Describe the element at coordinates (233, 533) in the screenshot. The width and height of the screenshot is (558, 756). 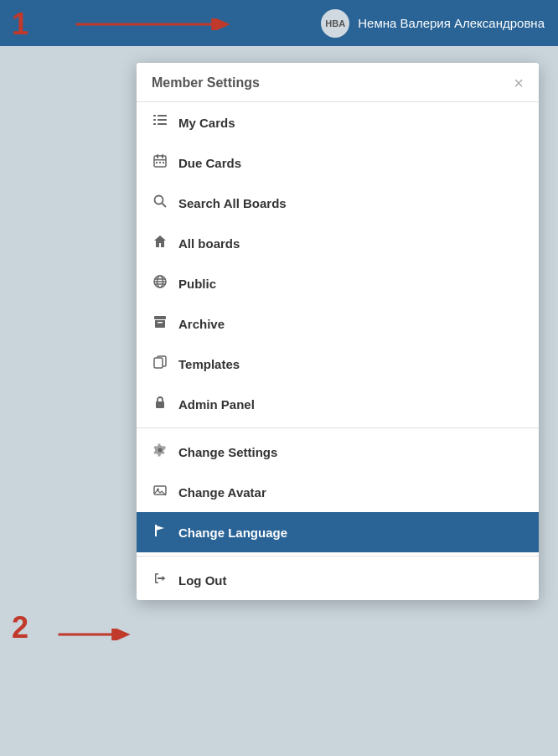
I see `menu-label-change-language: Change Language` at that location.